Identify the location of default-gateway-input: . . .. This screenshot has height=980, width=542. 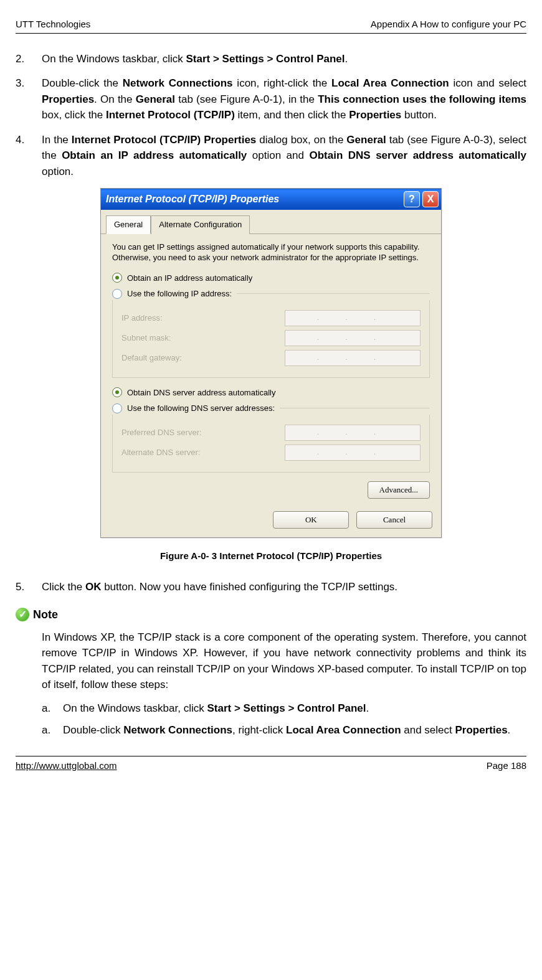
(353, 358).